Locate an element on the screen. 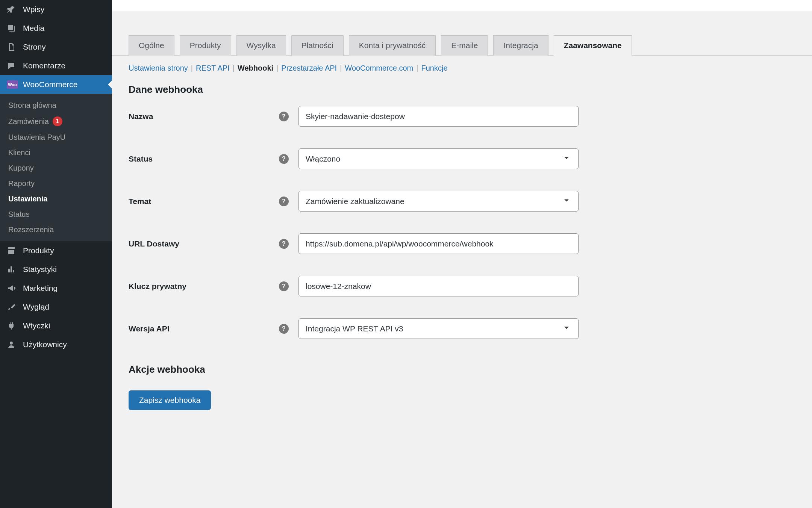 This screenshot has height=508, width=812. menu-label: Produkty is located at coordinates (38, 251).